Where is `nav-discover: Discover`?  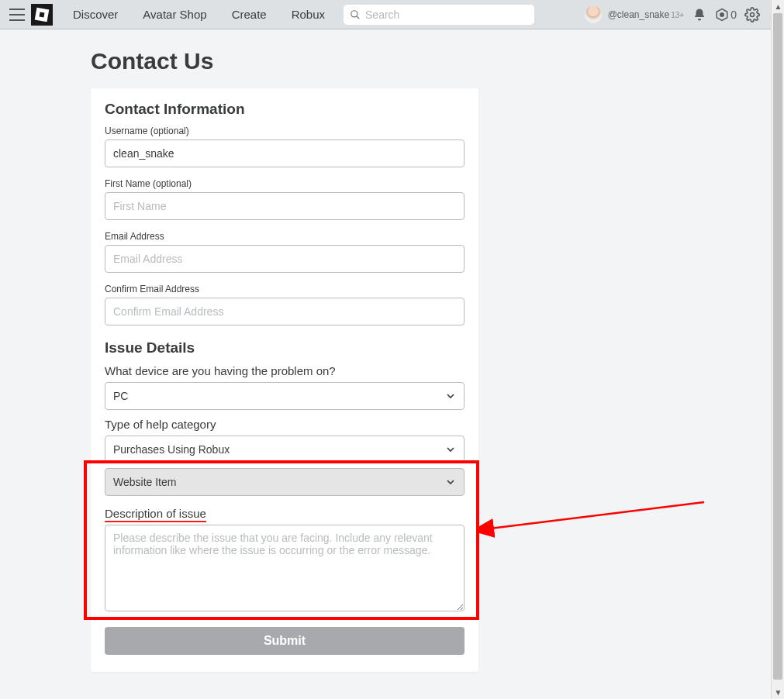 nav-discover: Discover is located at coordinates (95, 14).